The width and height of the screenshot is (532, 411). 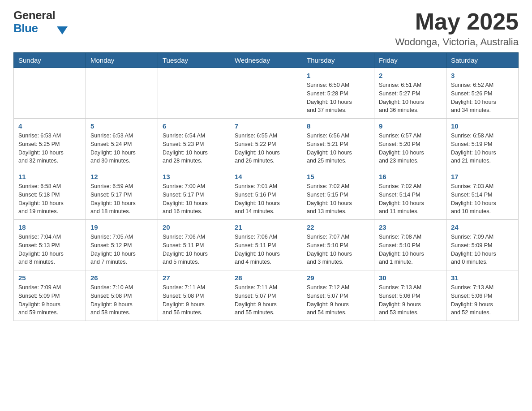 What do you see at coordinates (483, 60) in the screenshot?
I see `weekday-header-saturday: Saturday` at bounding box center [483, 60].